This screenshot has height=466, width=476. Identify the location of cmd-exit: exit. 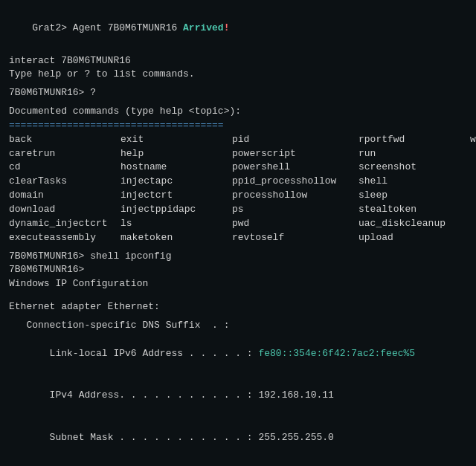
(176, 140).